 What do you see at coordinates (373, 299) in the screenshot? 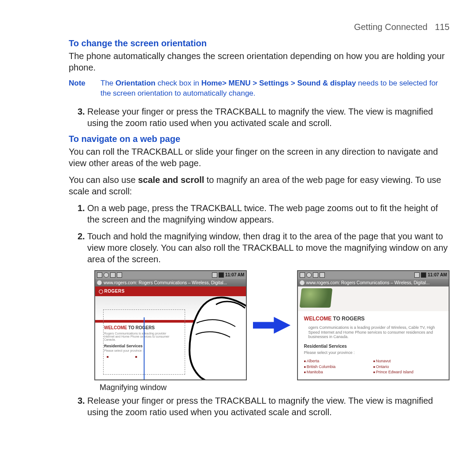
I see `right-banner` at bounding box center [373, 299].